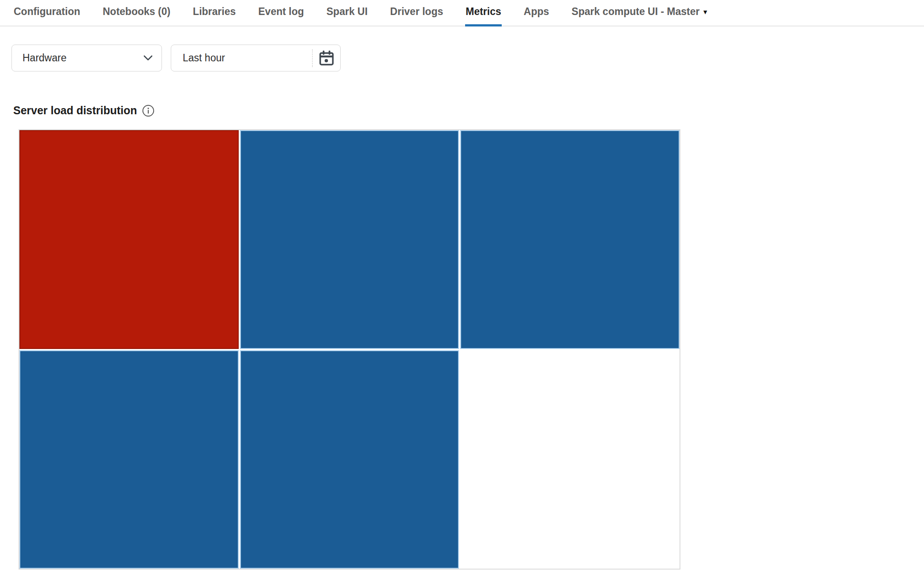  What do you see at coordinates (256, 58) in the screenshot?
I see `time-range-picker: Last hour` at bounding box center [256, 58].